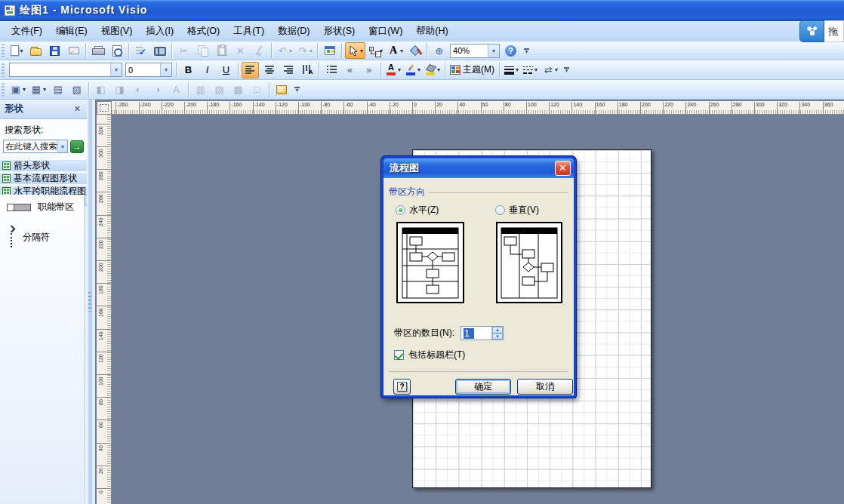 This screenshot has width=844, height=504. What do you see at coordinates (207, 70) in the screenshot?
I see `italic-button: I` at bounding box center [207, 70].